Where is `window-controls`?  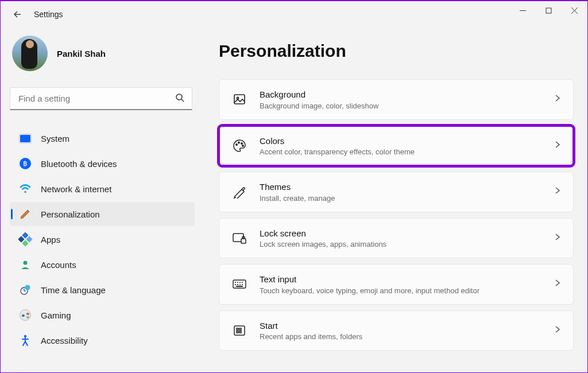
window-controls is located at coordinates (549, 10).